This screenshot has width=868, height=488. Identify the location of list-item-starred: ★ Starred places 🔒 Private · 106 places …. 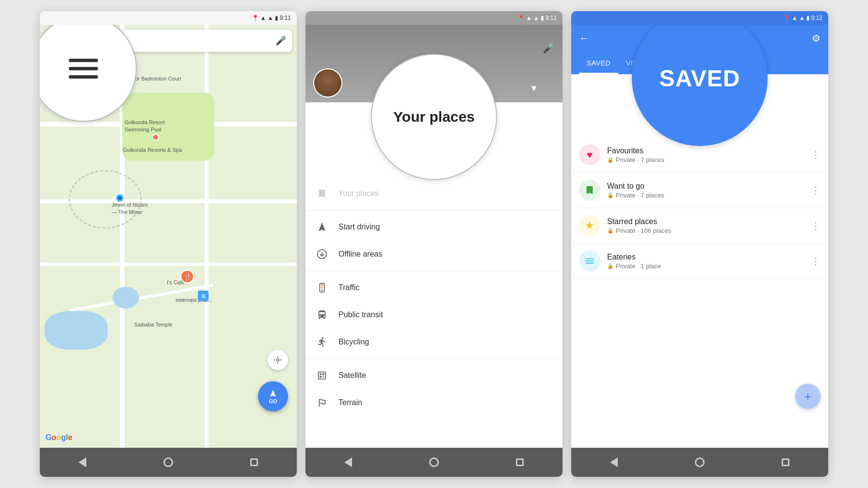
(700, 226).